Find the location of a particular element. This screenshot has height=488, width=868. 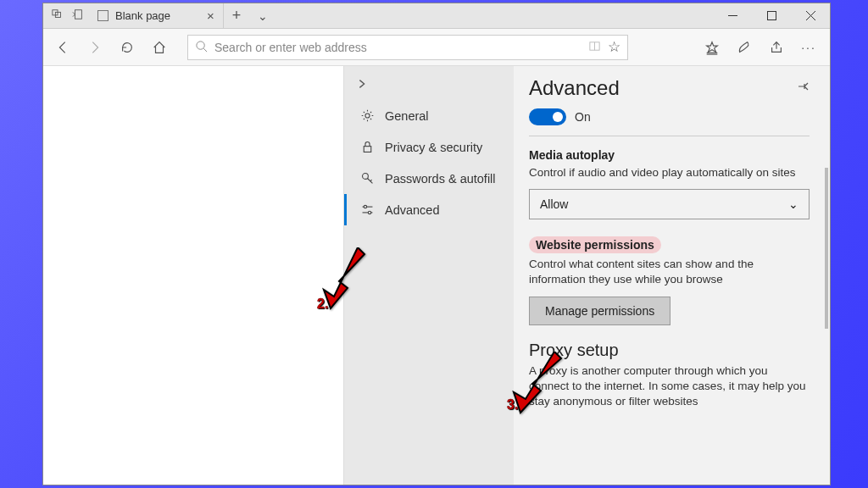

proxy-section: Proxy setup A proxy is another computer … is located at coordinates (670, 372).